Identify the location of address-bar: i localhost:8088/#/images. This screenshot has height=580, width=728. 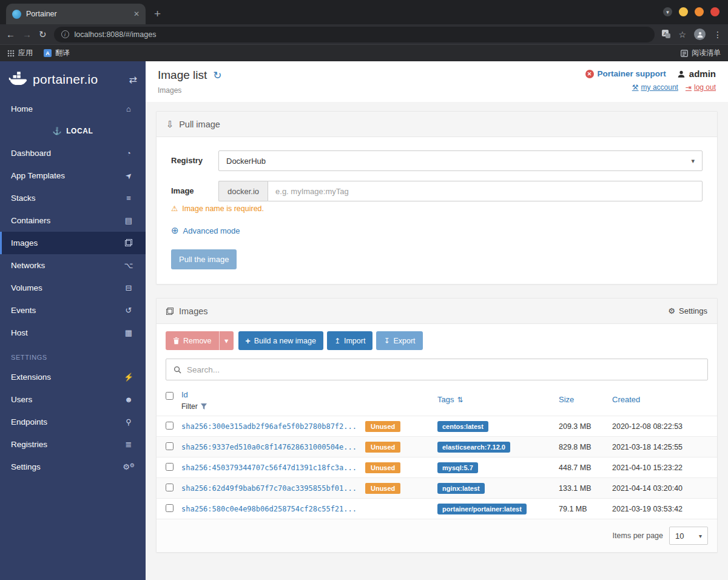
(354, 35).